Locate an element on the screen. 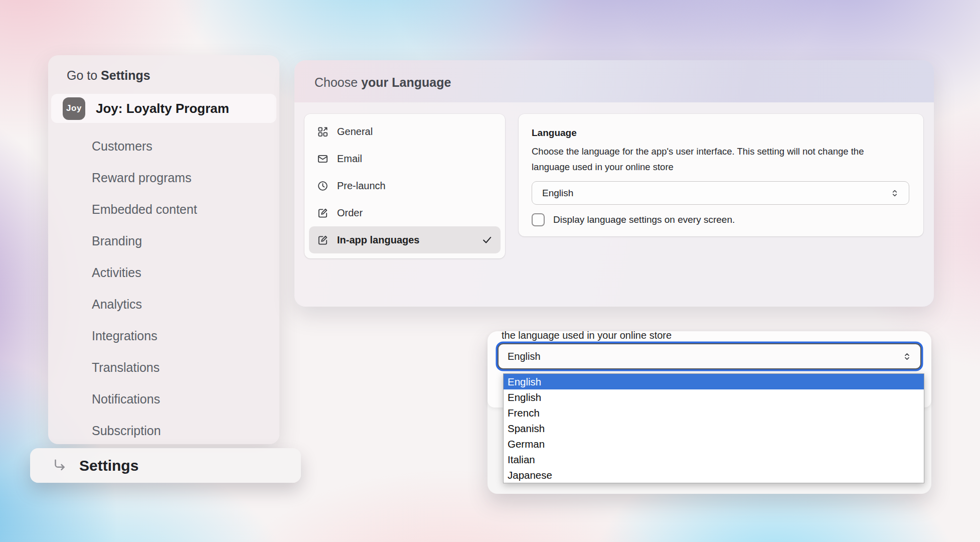  dropdown-option-english: English is located at coordinates (714, 397).